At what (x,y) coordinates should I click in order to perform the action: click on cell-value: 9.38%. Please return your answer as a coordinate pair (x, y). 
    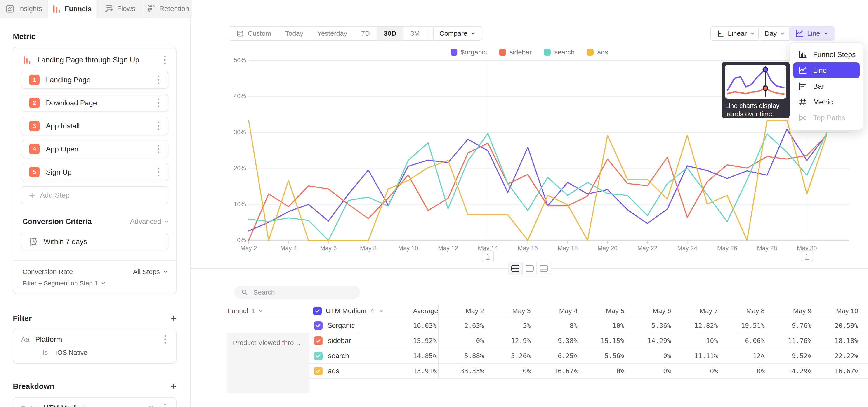
    Looking at the image, I should click on (555, 341).